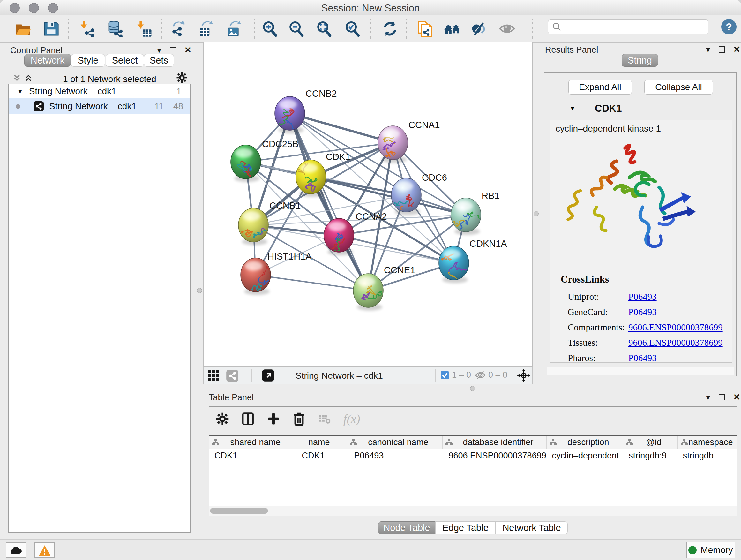 The height and width of the screenshot is (560, 741). I want to click on export-table-button, so click(206, 29).